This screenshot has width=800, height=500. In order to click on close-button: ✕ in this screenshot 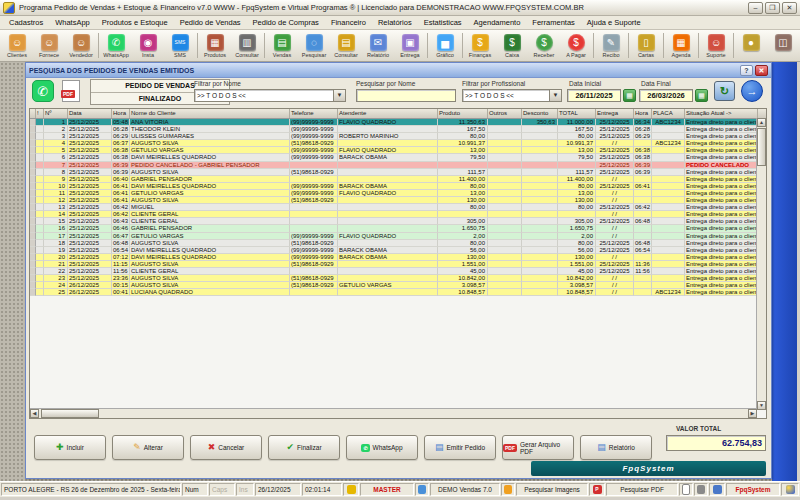, I will do `click(790, 8)`.